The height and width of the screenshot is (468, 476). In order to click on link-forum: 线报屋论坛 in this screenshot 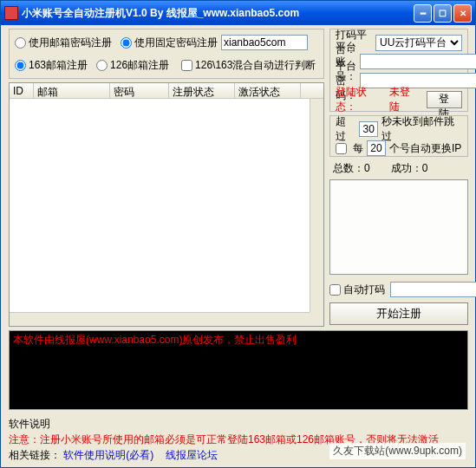, I will do `click(192, 455)`.